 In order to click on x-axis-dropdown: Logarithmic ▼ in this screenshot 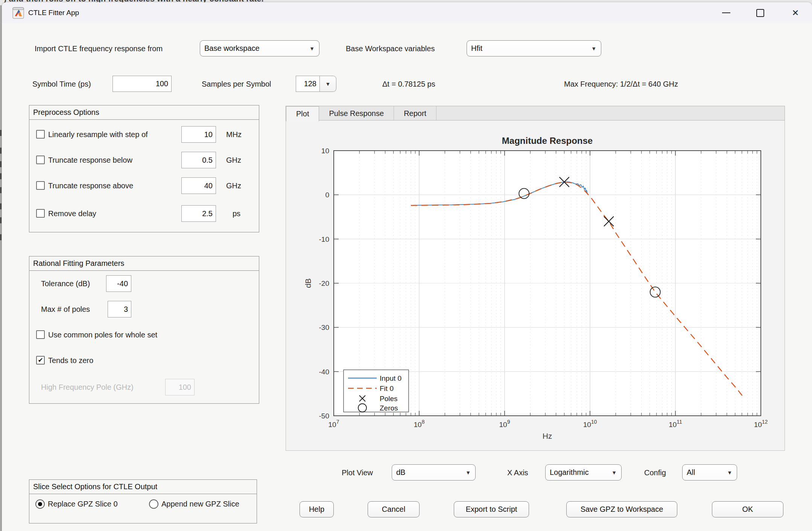, I will do `click(583, 472)`.